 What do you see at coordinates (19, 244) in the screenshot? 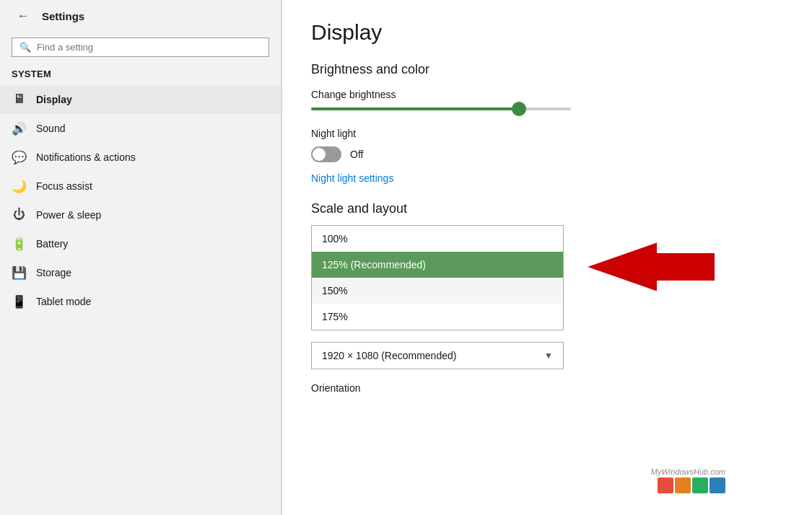
I see `battery-icon: 🔋` at bounding box center [19, 244].